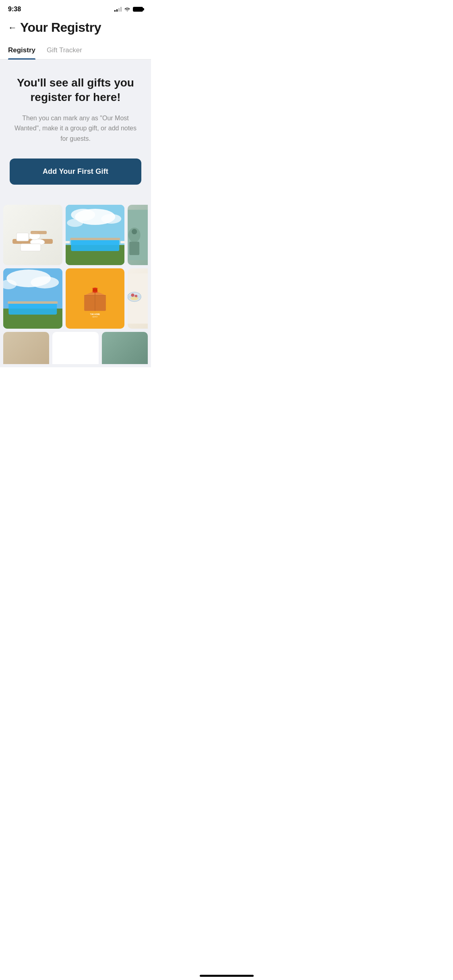 Image resolution: width=453 pixels, height=980 pixels. What do you see at coordinates (138, 299) in the screenshot?
I see `food-illustration` at bounding box center [138, 299].